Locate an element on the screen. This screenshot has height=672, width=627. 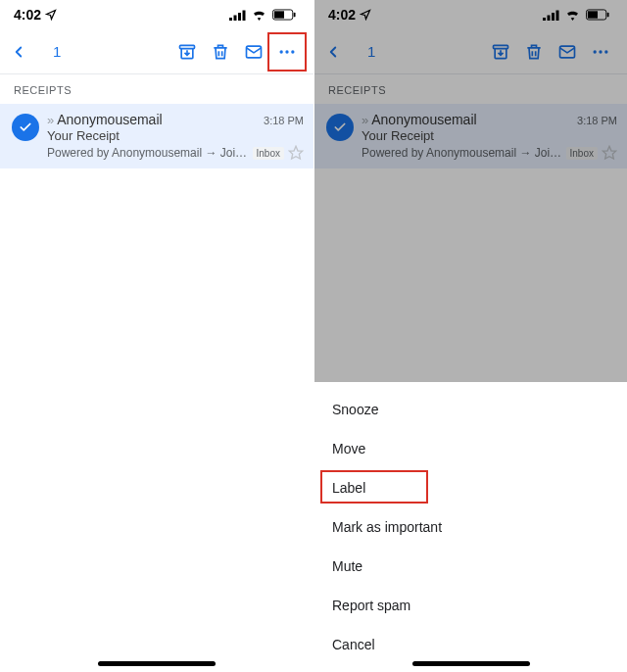
mail-time: 3:18 PM is located at coordinates (284, 120).